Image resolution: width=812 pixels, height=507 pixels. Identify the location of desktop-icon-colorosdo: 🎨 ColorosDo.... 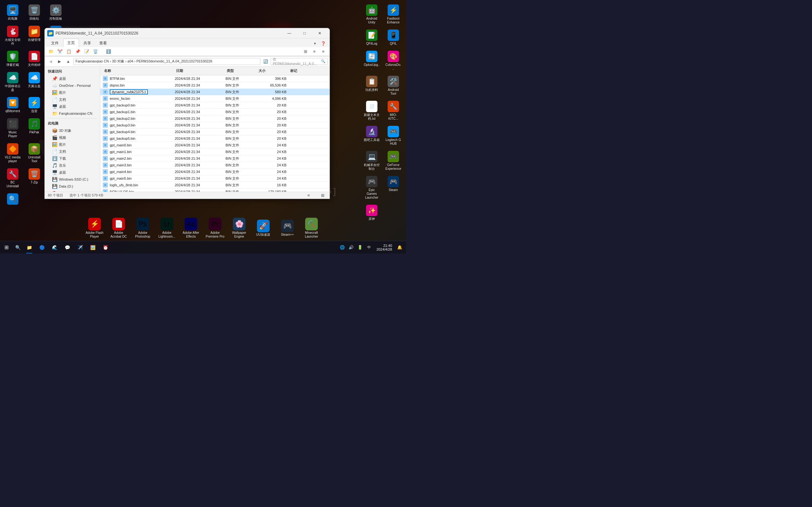
(393, 61).